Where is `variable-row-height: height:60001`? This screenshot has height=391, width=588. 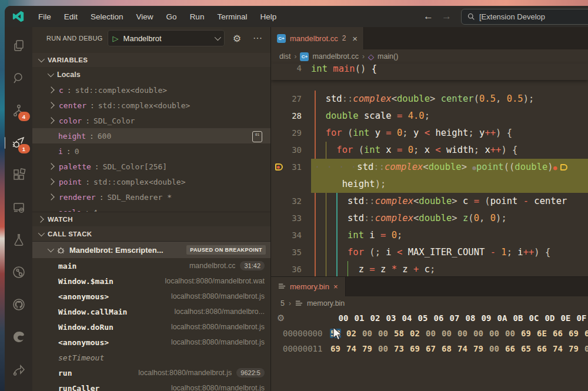
variable-row-height: height:60001 is located at coordinates (152, 136).